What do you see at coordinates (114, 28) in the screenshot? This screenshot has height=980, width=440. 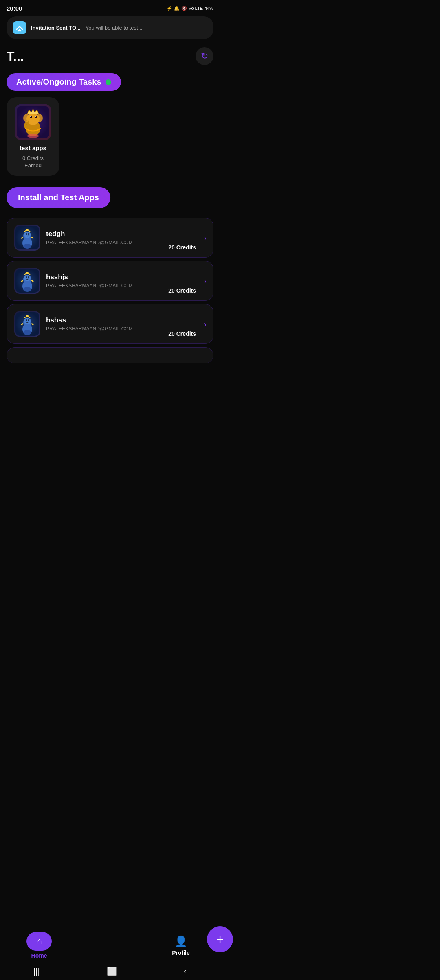 I see `notification-body: You will be able to test...` at bounding box center [114, 28].